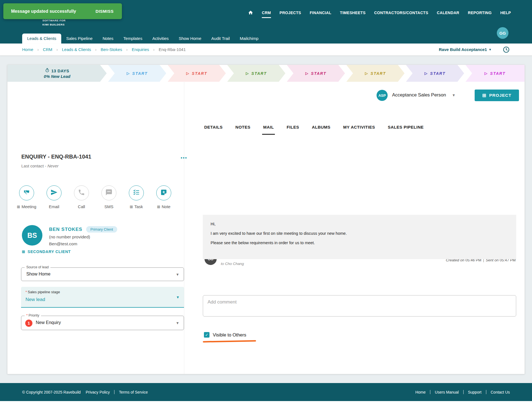 The width and height of the screenshot is (532, 403). I want to click on top-nav-calendar: CALENDAR, so click(448, 13).